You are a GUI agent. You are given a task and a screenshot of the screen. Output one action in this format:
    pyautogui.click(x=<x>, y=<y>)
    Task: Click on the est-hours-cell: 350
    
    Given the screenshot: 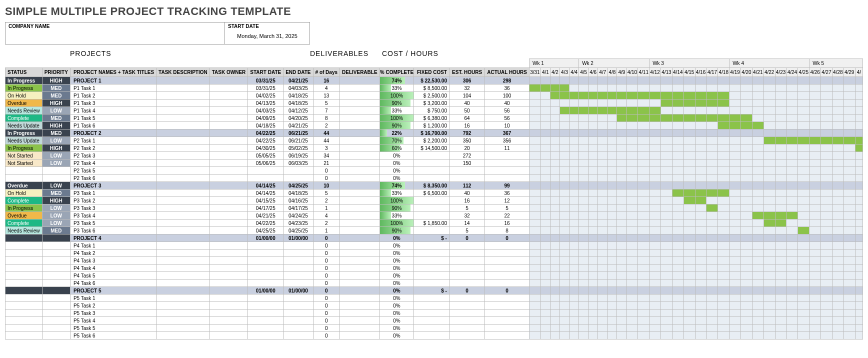 What is the action you would take?
    pyautogui.click(x=467, y=141)
    